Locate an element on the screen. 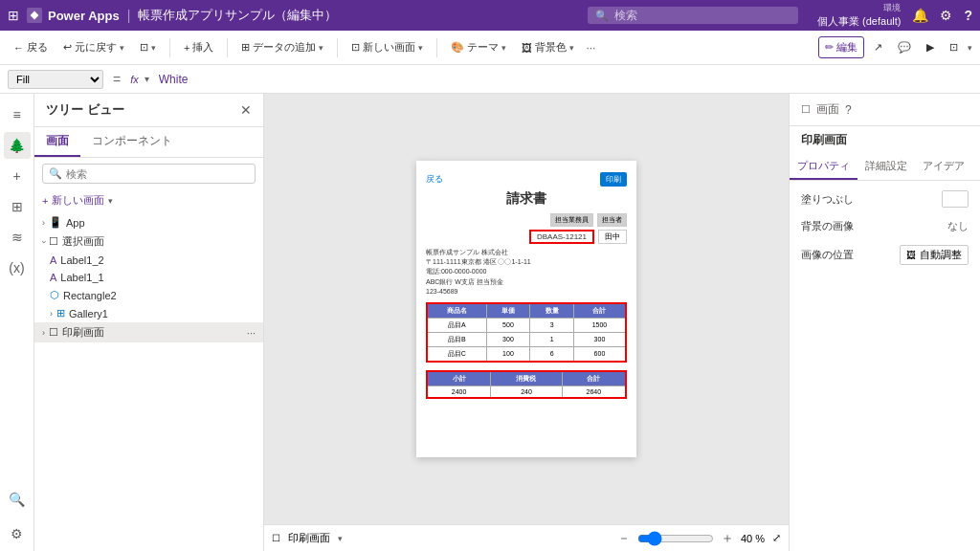 The height and width of the screenshot is (551, 980). fill-color-swatch is located at coordinates (955, 199).